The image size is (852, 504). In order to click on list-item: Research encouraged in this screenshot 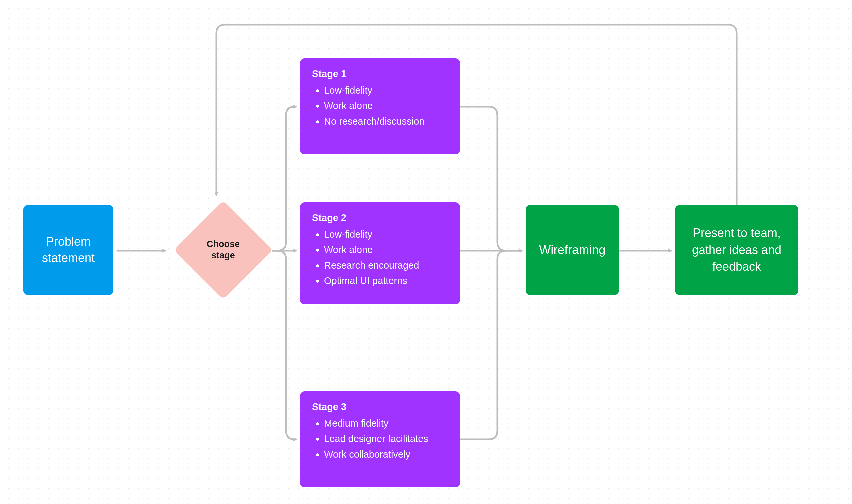, I will do `click(386, 266)`.